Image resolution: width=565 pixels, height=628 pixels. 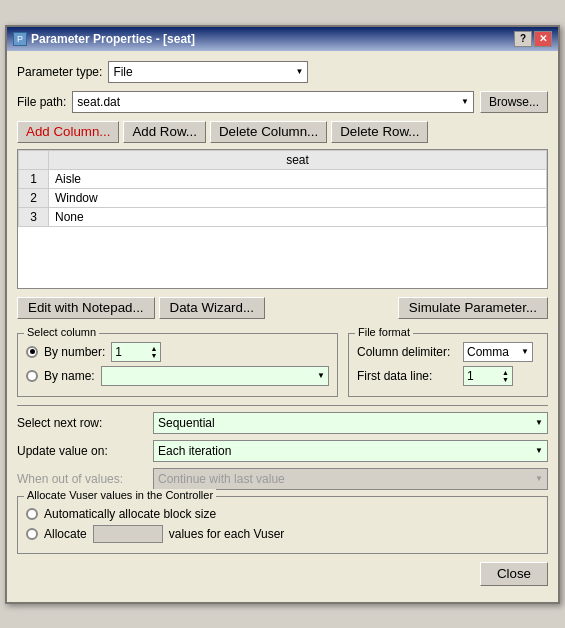 What do you see at coordinates (473, 308) in the screenshot?
I see `simulate-button: Simulate Parameter...` at bounding box center [473, 308].